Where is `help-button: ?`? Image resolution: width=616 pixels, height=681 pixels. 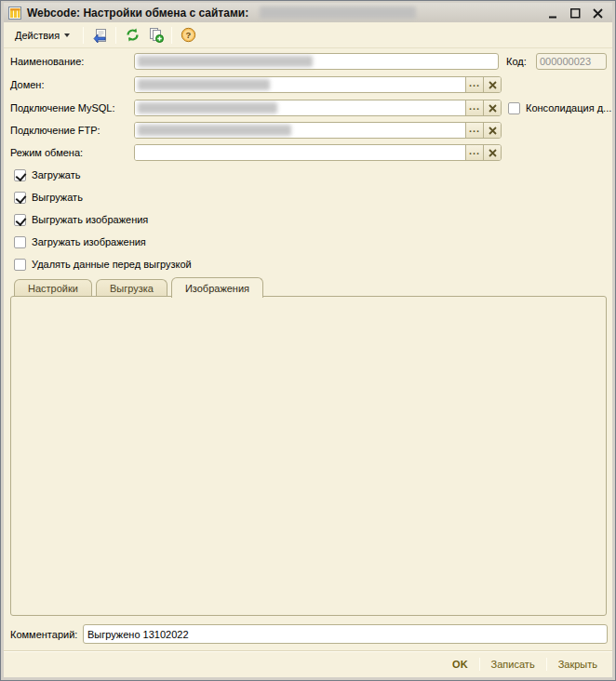
help-button: ? is located at coordinates (188, 35).